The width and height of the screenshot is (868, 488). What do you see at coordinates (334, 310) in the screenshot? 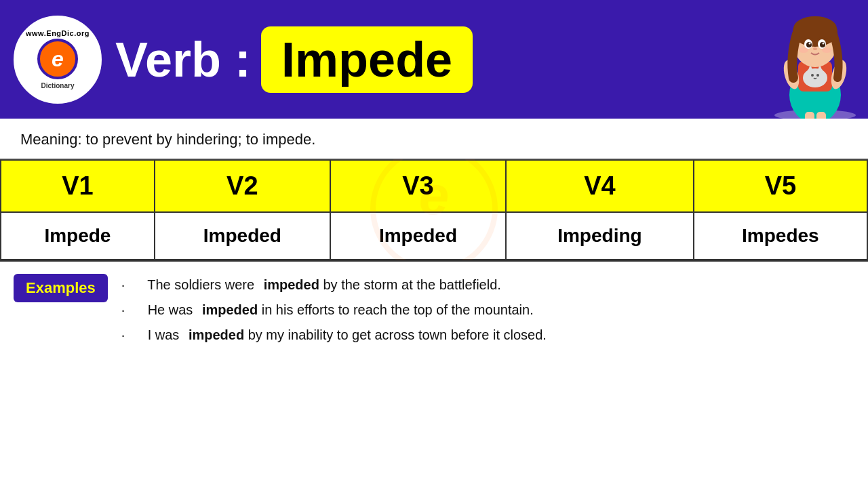
I see `examples-list: · The soldiers were impeded by the storm…` at bounding box center [334, 310].